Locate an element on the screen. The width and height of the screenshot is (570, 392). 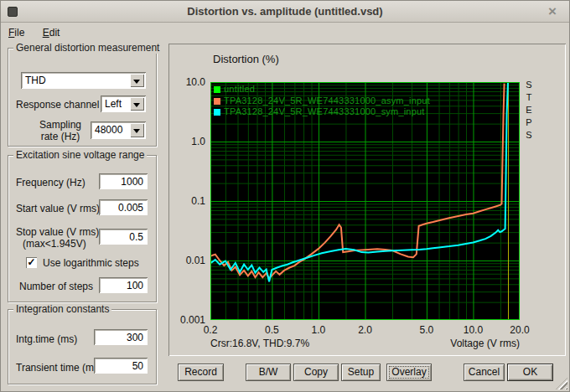
legend-label: untitled is located at coordinates (240, 89).